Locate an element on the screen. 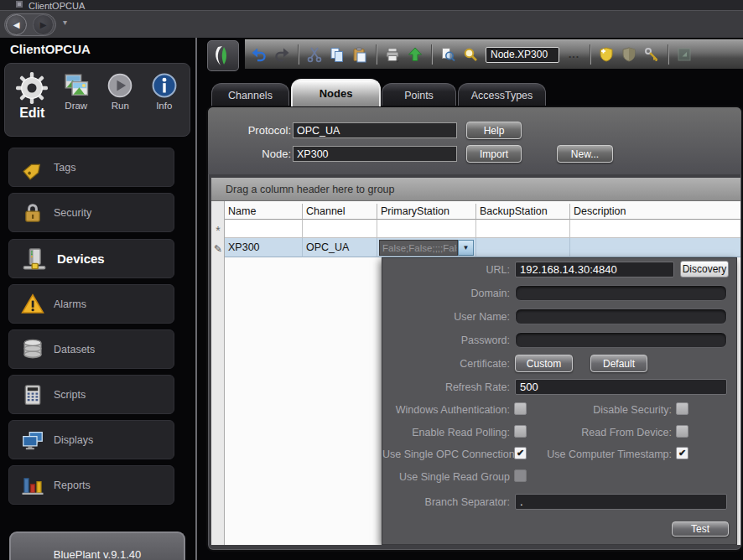  browse-objects-button: ... is located at coordinates (574, 54).